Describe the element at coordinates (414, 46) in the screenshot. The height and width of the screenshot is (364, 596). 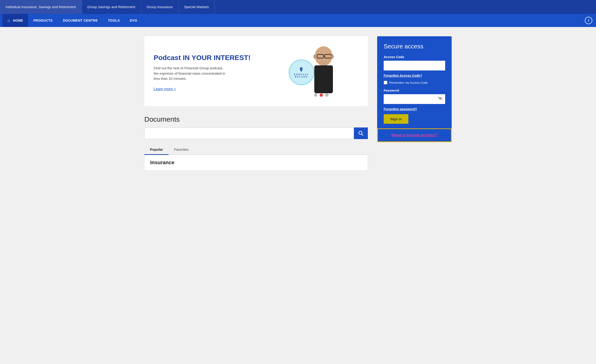
I see `secure-access-title: Secure access` at that location.